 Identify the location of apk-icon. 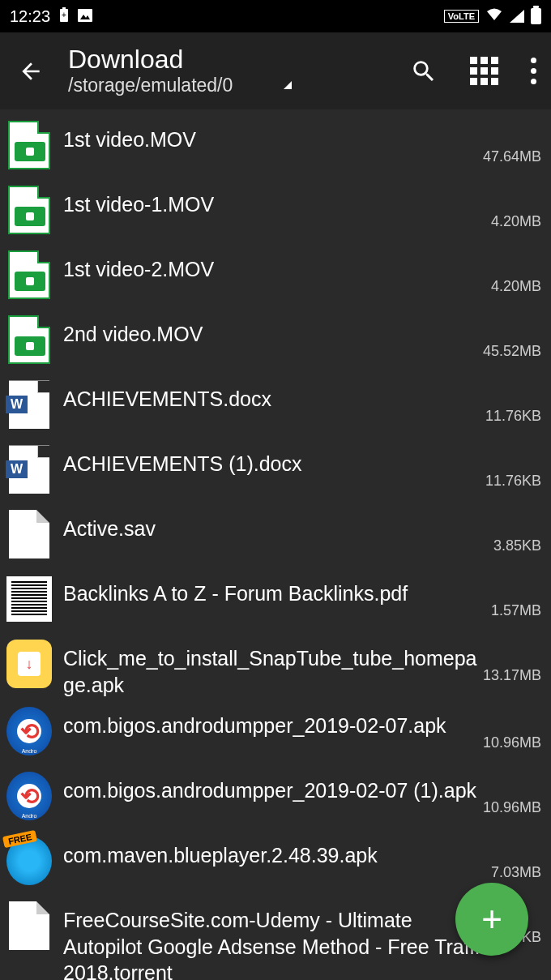
(29, 664).